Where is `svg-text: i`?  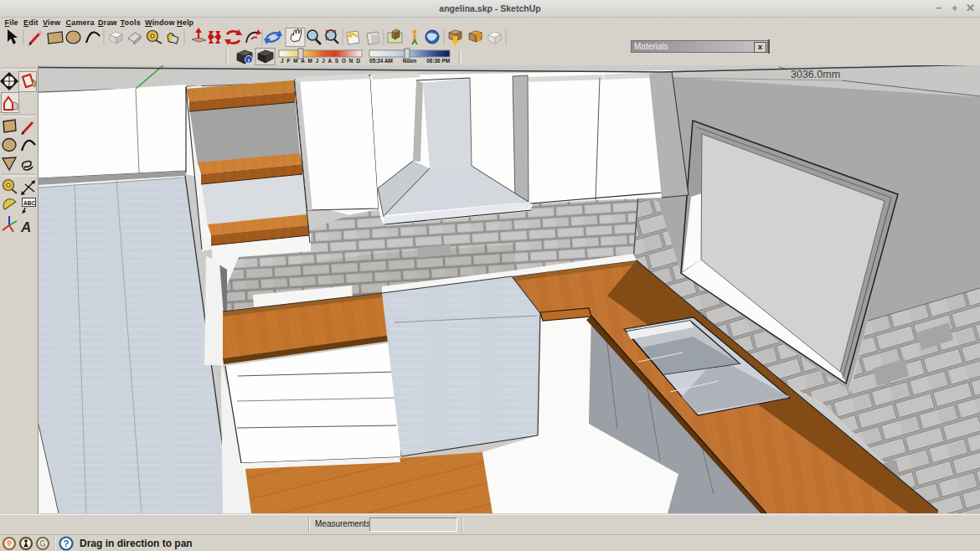
svg-text: i is located at coordinates (249, 60).